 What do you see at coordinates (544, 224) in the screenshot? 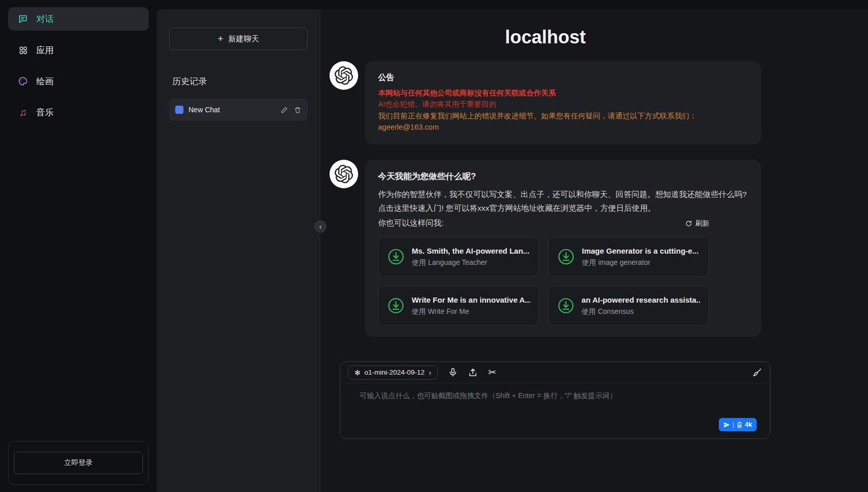
I see `ask-hint-row: 你也可以这样问我: 刷新` at bounding box center [544, 224].